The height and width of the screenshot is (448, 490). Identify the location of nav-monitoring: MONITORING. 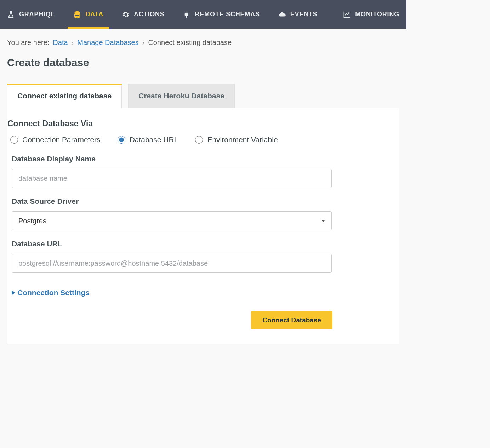
(371, 14).